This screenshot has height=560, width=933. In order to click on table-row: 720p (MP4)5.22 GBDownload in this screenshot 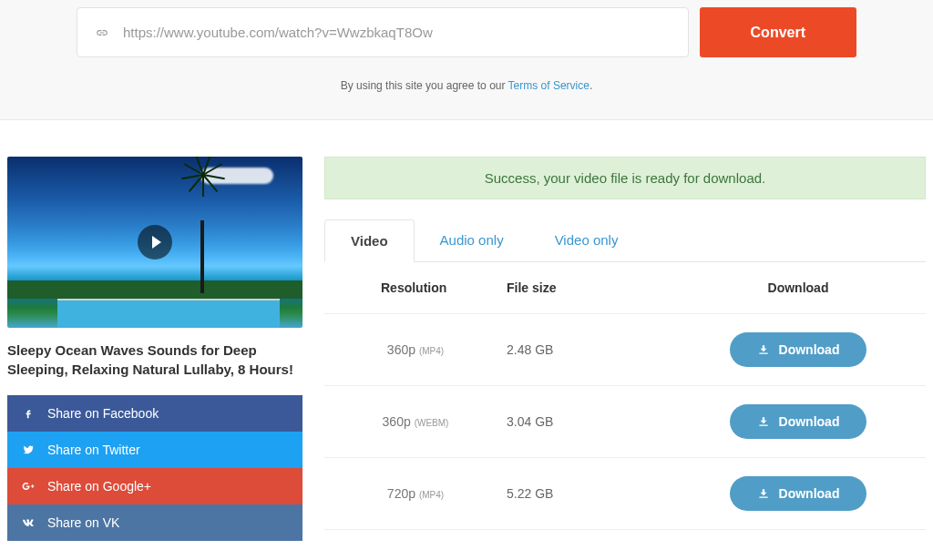, I will do `click(625, 494)`.